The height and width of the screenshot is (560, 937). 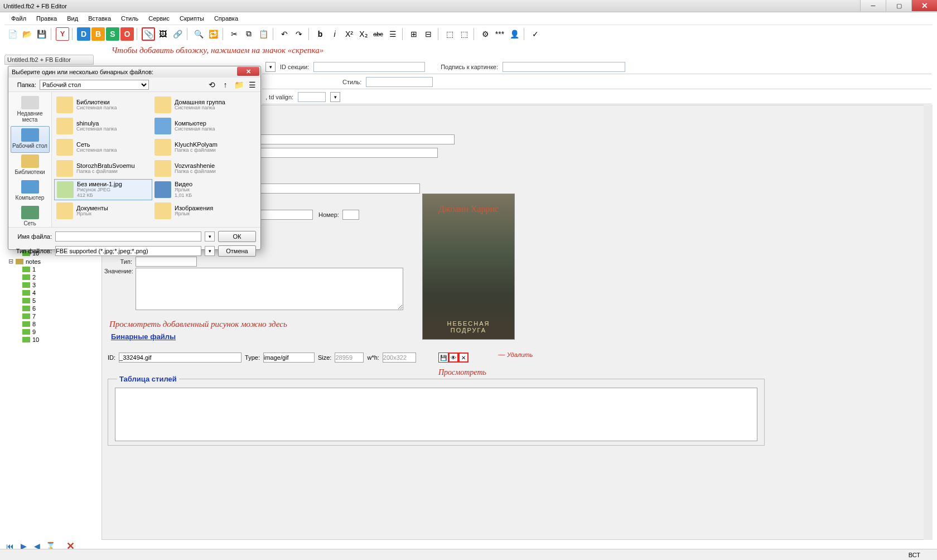 I want to click on caption-input, so click(x=564, y=67).